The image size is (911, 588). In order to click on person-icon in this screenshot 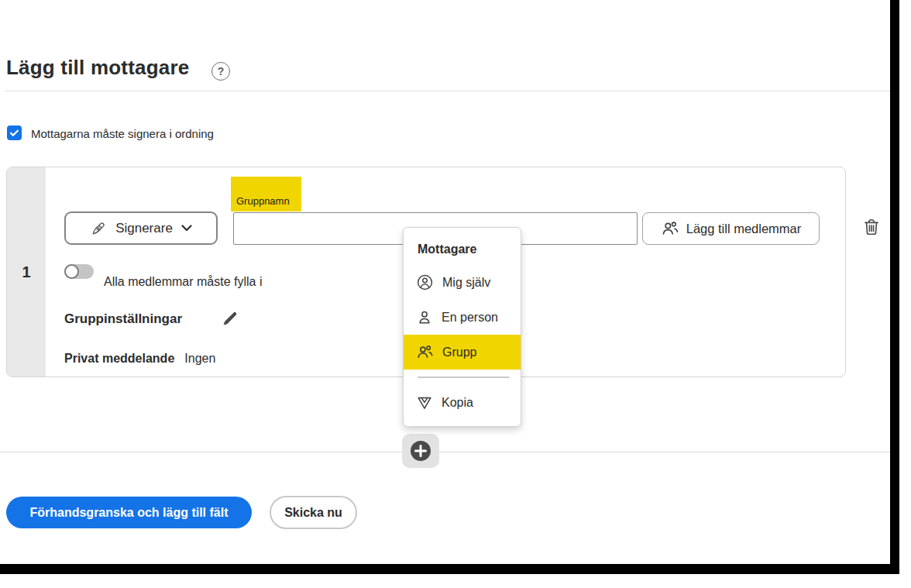, I will do `click(425, 318)`.